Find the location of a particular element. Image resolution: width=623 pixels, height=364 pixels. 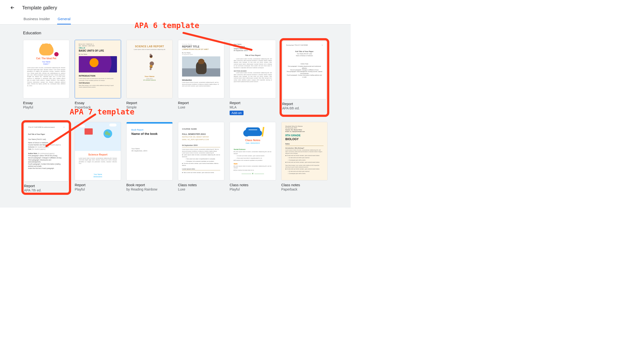

arrow-left-icon is located at coordinates (12, 8).